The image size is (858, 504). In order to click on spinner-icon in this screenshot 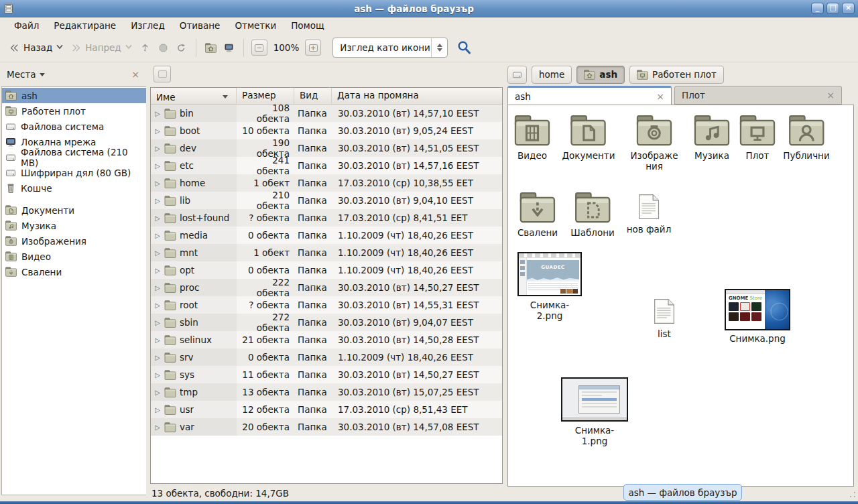, I will do `click(439, 48)`.